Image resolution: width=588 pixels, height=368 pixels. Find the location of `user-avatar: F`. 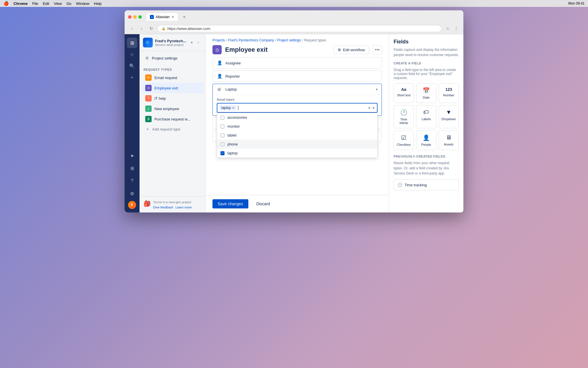

user-avatar: F is located at coordinates (132, 205).